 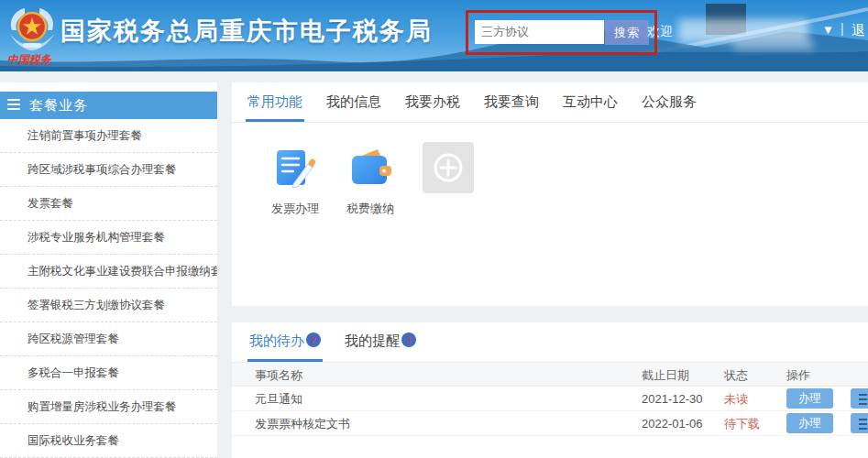 I want to click on todo-item-status: 未读, so click(x=736, y=399).